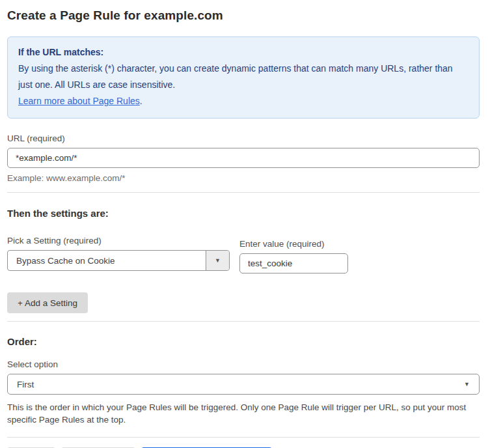 Image resolution: width=488 pixels, height=448 pixels. Describe the element at coordinates (47, 303) in the screenshot. I see `add-setting-button: + Add a Setting` at that location.